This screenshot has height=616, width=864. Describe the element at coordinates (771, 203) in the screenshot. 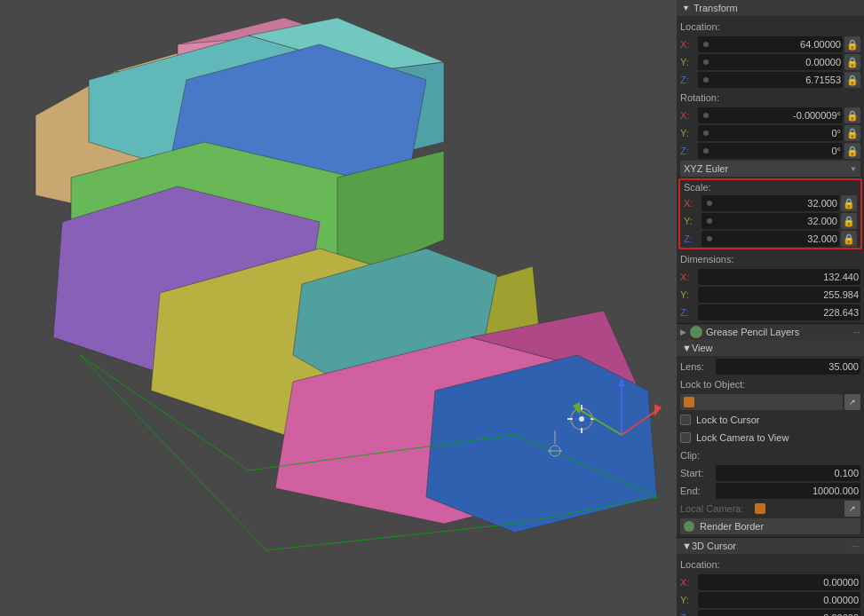

I see `scale-x-row: X: 32.000 🔒` at that location.